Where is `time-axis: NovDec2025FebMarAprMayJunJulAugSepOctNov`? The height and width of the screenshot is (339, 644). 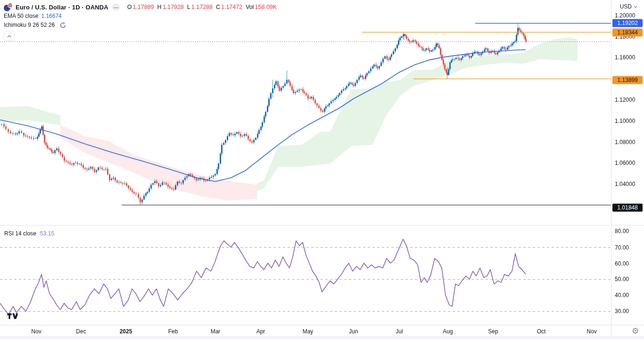
time-axis: NovDec2025FebMarAprMayJunJulAugSepOctNov is located at coordinates (305, 332).